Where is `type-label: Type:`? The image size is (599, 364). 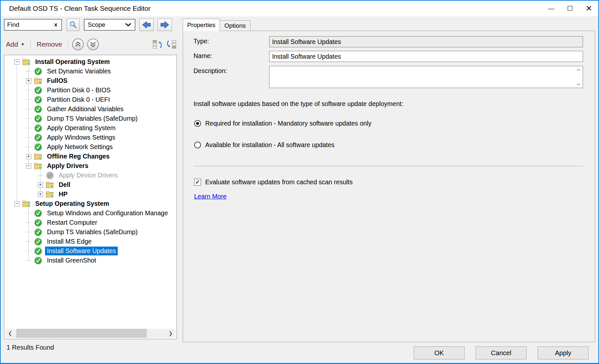
type-label: Type: is located at coordinates (231, 42).